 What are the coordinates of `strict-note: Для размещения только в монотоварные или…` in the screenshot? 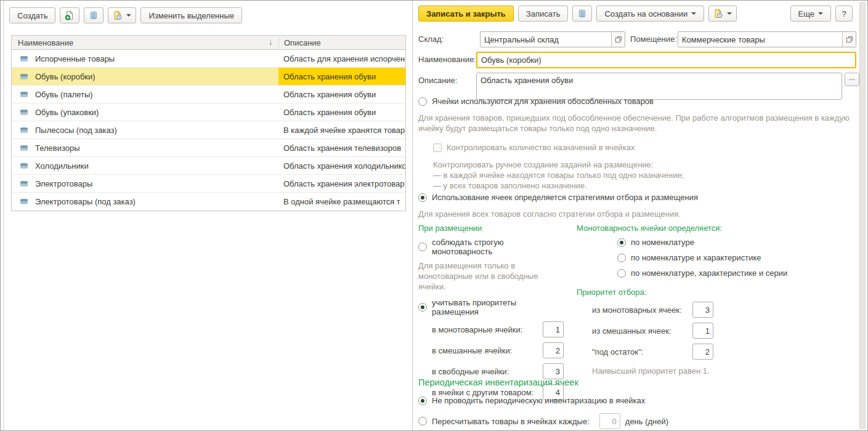 It's located at (491, 276).